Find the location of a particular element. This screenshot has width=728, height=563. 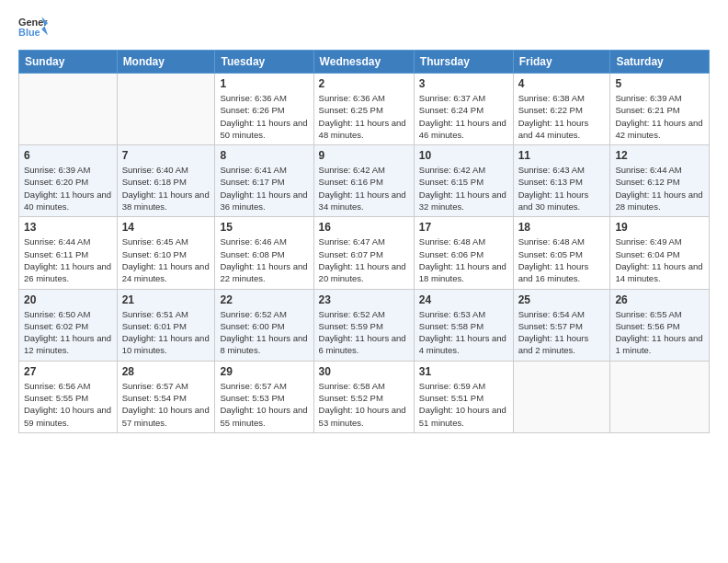

day-info: Sunrise: 6:48 AMSunset: 6:05 PMDaylight:… is located at coordinates (563, 259).